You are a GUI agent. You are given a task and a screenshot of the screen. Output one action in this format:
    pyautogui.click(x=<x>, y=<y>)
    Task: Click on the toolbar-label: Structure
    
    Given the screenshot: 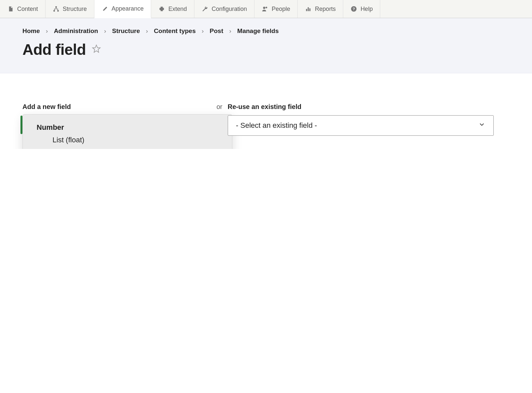 What is the action you would take?
    pyautogui.click(x=75, y=9)
    